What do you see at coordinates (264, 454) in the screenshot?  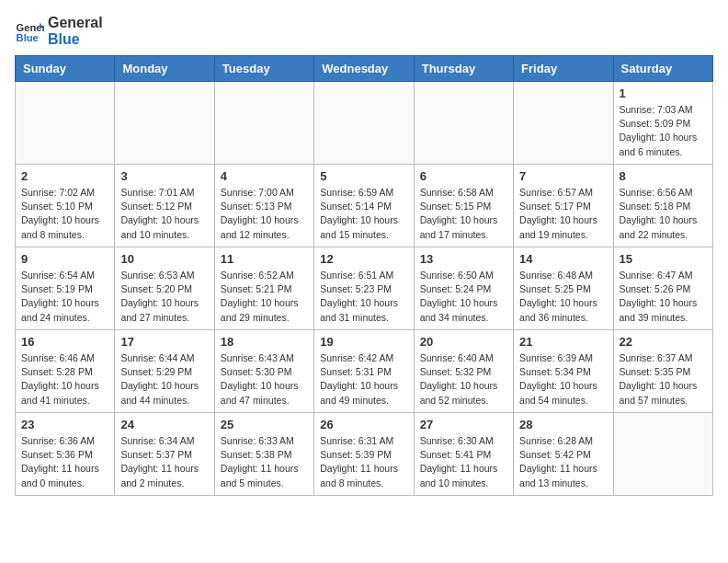 I see `calendar-cell: 25Sunrise: 6:33 AM Sunset: 5:38 PM Dayli…` at bounding box center [264, 454].